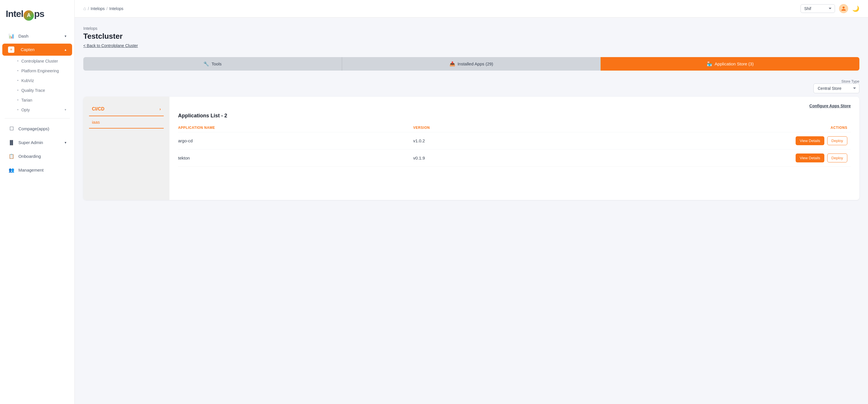  I want to click on col-actions: ACTIONS, so click(691, 128).